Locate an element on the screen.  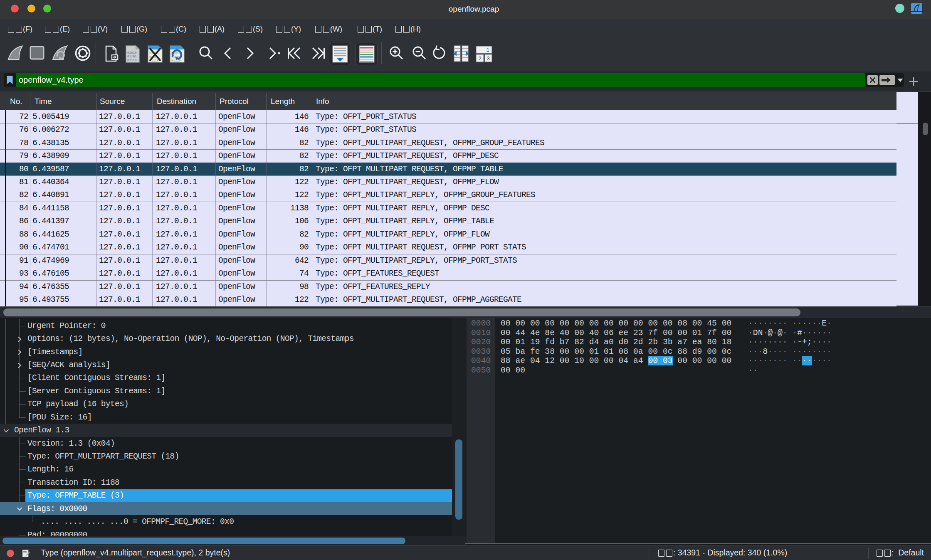
svg-text: 2 is located at coordinates (480, 59).